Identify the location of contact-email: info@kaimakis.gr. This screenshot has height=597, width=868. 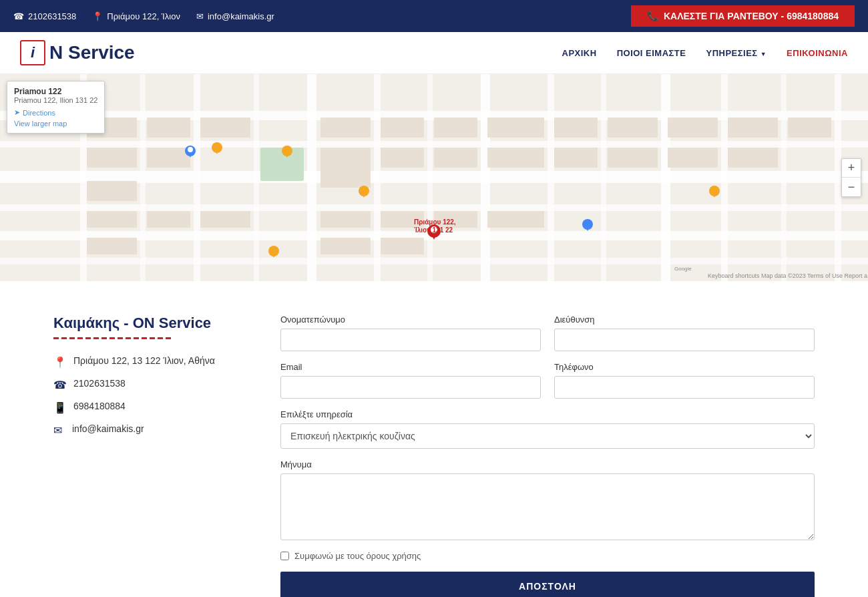
(108, 429).